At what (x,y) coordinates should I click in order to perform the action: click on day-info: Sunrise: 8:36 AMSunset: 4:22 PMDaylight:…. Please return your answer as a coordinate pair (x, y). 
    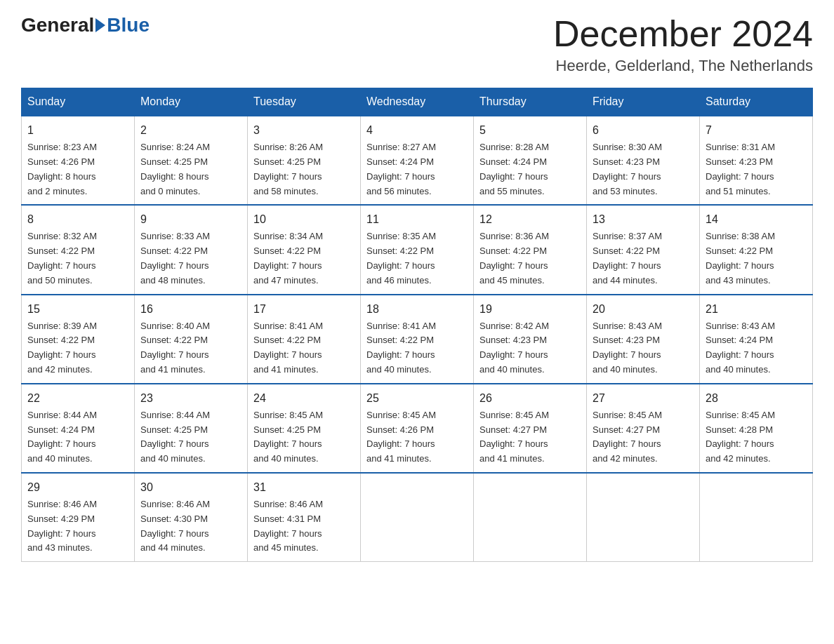
    Looking at the image, I should click on (530, 258).